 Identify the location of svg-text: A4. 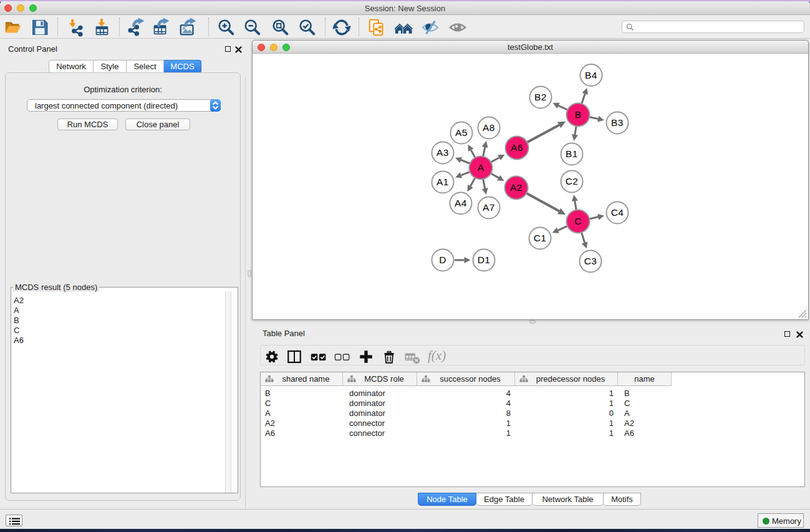
(461, 203).